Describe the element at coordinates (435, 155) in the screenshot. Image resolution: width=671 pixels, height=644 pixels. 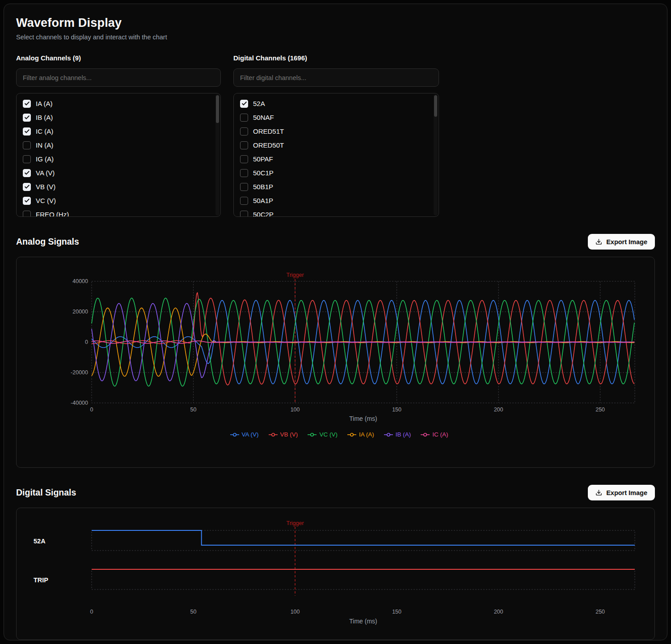
I see `digital-list-scrollbar` at that location.